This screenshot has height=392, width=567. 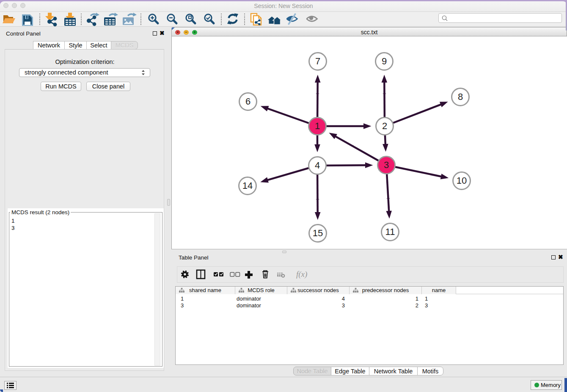 I want to click on svg-text: 11, so click(x=390, y=232).